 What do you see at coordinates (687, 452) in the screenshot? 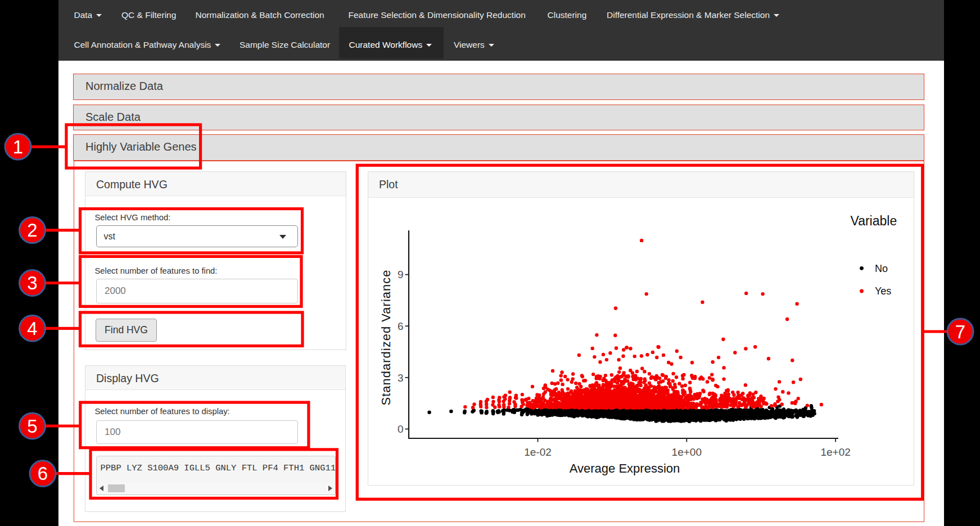
I see `svg-text: 1e+00` at bounding box center [687, 452].